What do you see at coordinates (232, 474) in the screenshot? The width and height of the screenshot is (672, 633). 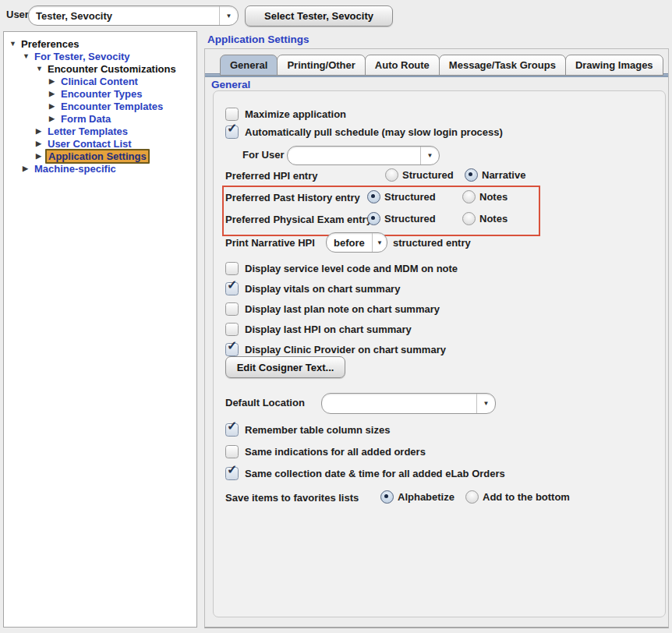 I see `same-collection-checkbox: ✓` at bounding box center [232, 474].